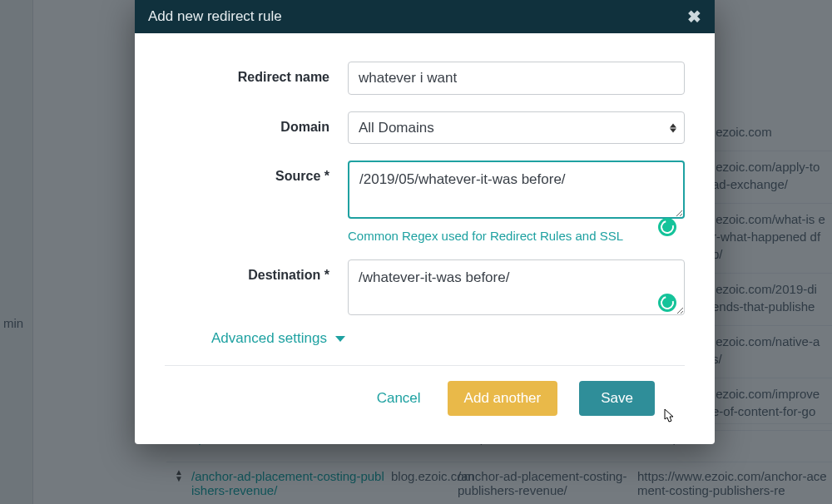 The height and width of the screenshot is (504, 832). What do you see at coordinates (424, 401) in the screenshot?
I see `modal-footer: Cancel Add another Save` at bounding box center [424, 401].